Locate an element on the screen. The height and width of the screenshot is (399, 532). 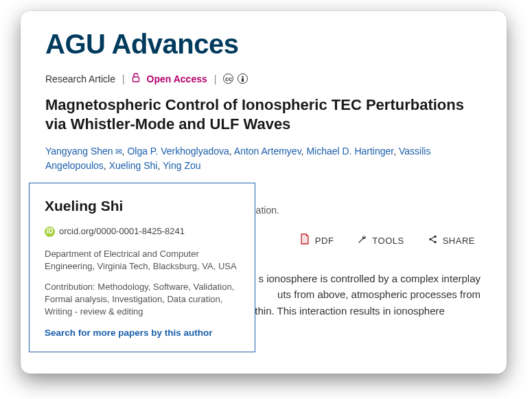
author-link: Ying Zou is located at coordinates (182, 166).